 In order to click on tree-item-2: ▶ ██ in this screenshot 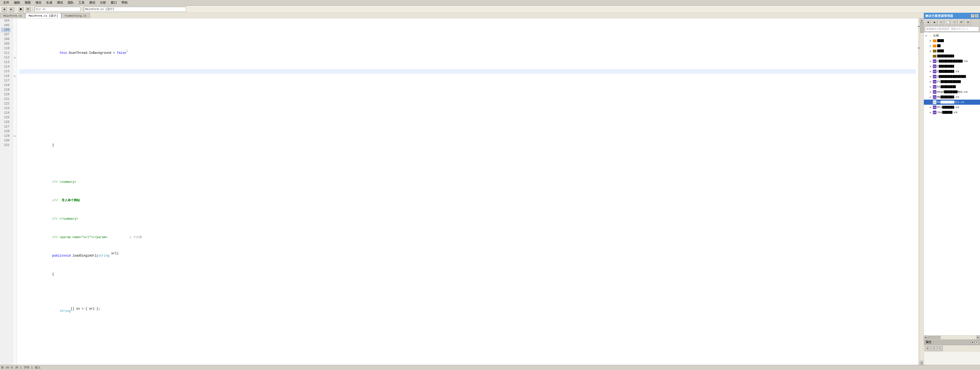, I will do `click(952, 46)`.